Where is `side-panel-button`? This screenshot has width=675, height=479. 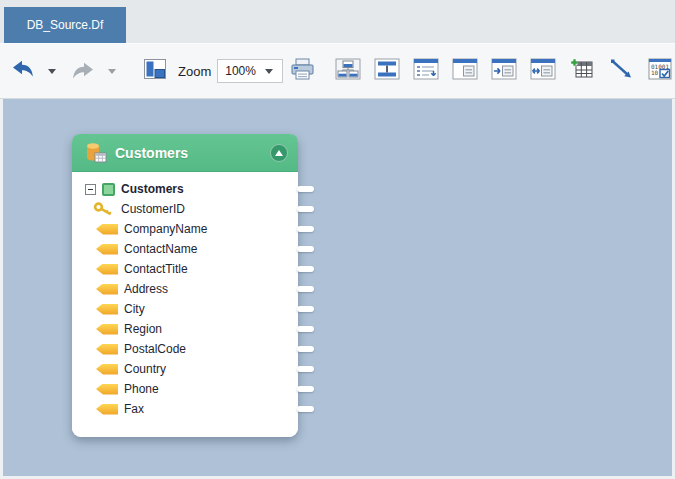 side-panel-button is located at coordinates (465, 71).